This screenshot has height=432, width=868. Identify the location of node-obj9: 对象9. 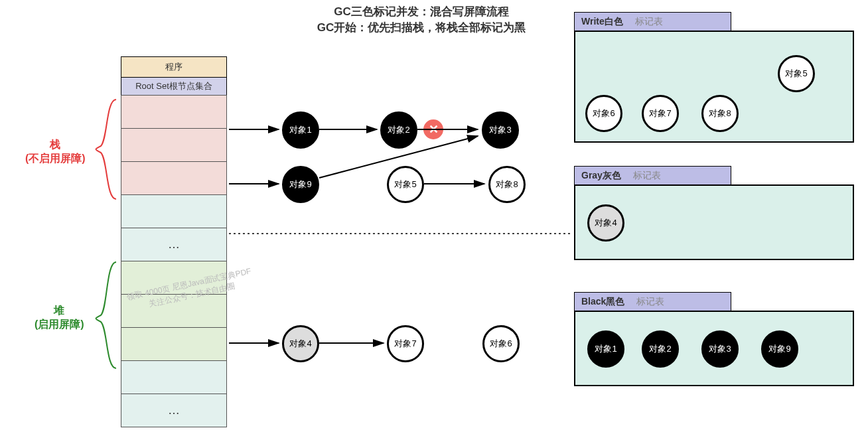
(301, 184).